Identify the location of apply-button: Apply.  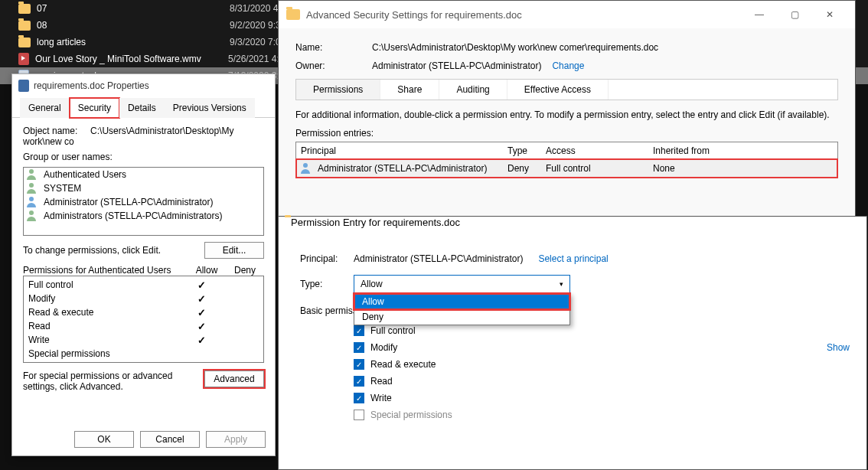
(236, 439).